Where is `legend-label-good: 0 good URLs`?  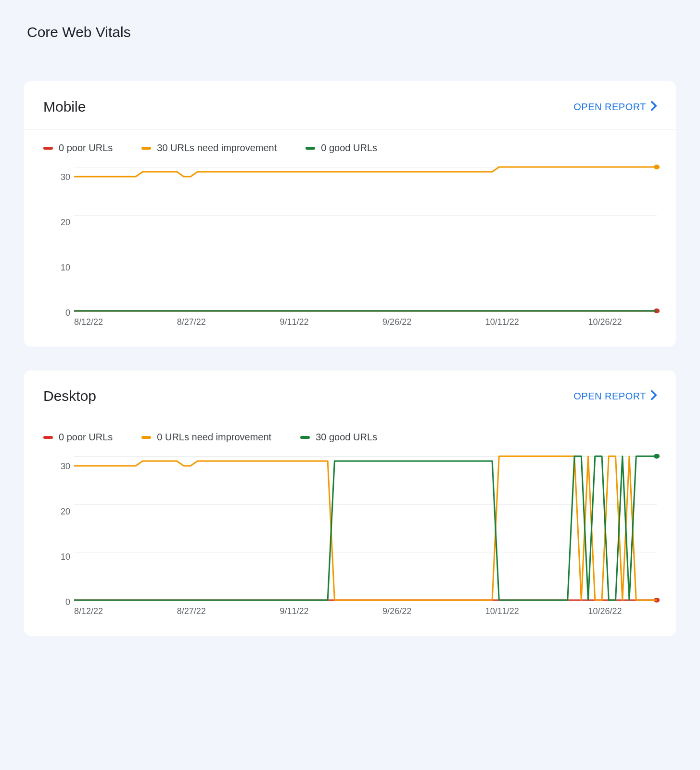
legend-label-good: 0 good URLs is located at coordinates (349, 148).